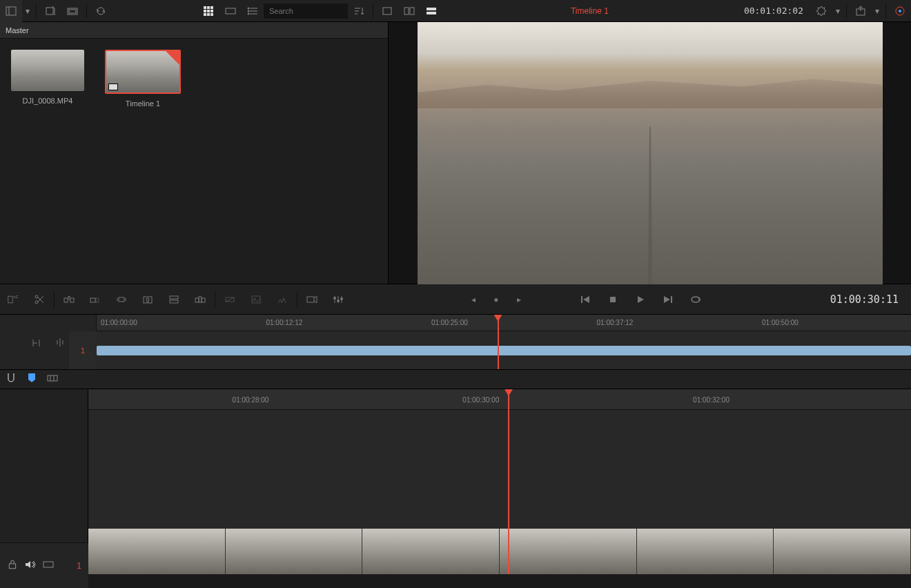 Image resolution: width=911 pixels, height=588 pixels. What do you see at coordinates (30, 566) in the screenshot?
I see `speaker-icon` at bounding box center [30, 566].